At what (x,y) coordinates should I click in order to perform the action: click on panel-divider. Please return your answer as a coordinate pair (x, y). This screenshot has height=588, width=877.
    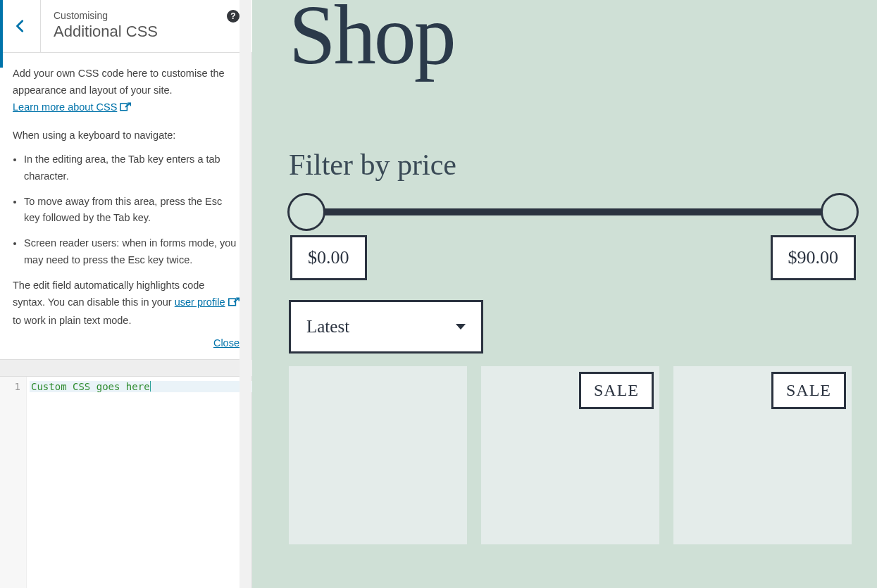
    Looking at the image, I should click on (126, 368).